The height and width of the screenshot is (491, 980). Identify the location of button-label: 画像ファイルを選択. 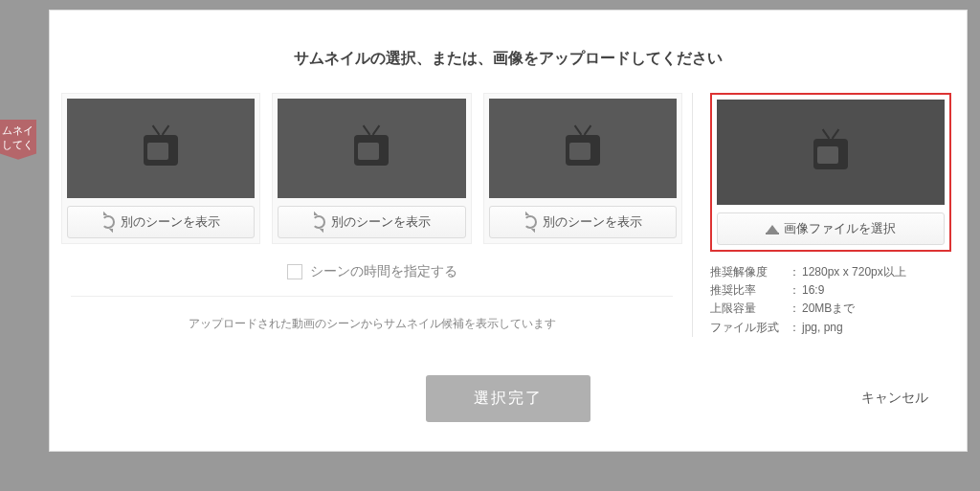
(840, 229).